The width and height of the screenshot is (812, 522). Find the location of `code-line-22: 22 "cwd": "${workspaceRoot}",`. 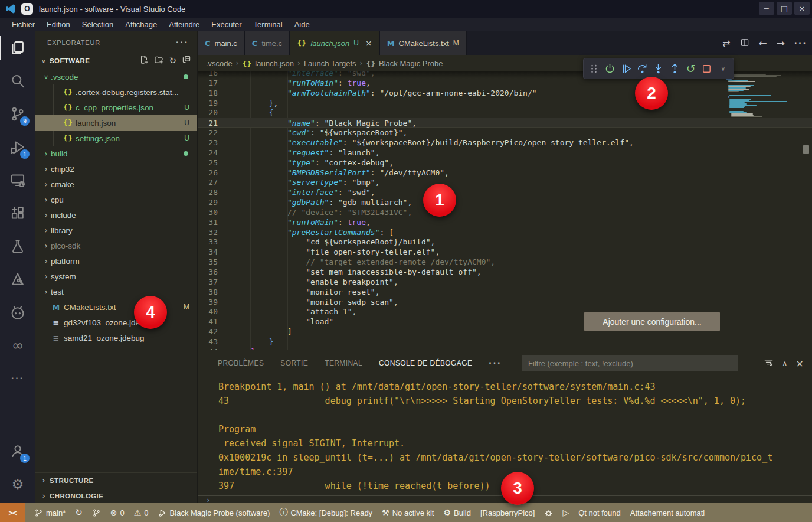

code-line-22: 22 "cwd": "${workspaceRoot}", is located at coordinates (505, 132).